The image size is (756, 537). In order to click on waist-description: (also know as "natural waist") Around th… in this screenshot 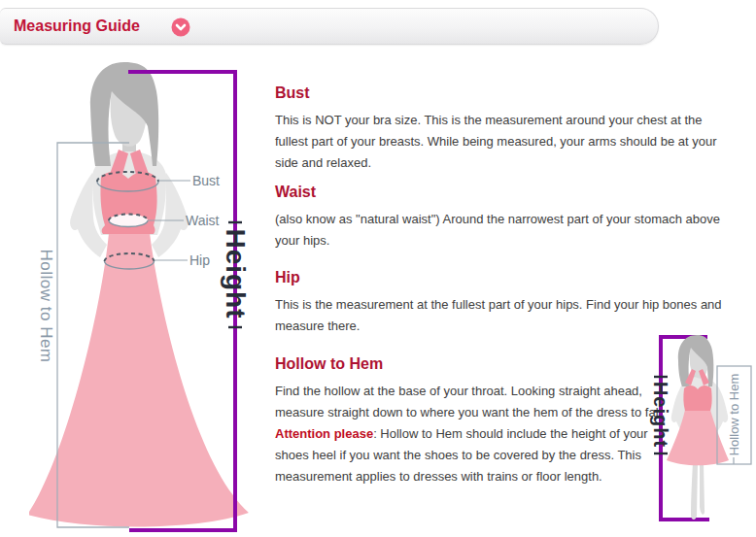, I will do `click(503, 230)`.